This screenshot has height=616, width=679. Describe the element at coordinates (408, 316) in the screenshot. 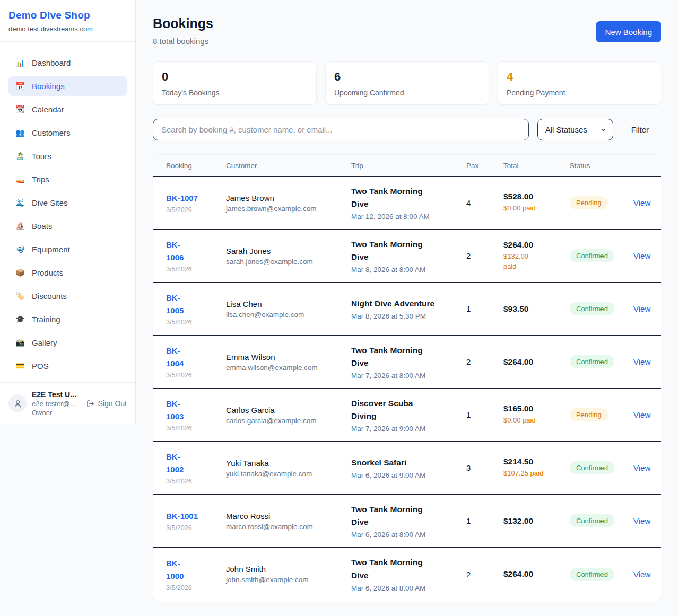

I see `trip-datetime: Mar 8, 2026 at 5:30 PM` at that location.